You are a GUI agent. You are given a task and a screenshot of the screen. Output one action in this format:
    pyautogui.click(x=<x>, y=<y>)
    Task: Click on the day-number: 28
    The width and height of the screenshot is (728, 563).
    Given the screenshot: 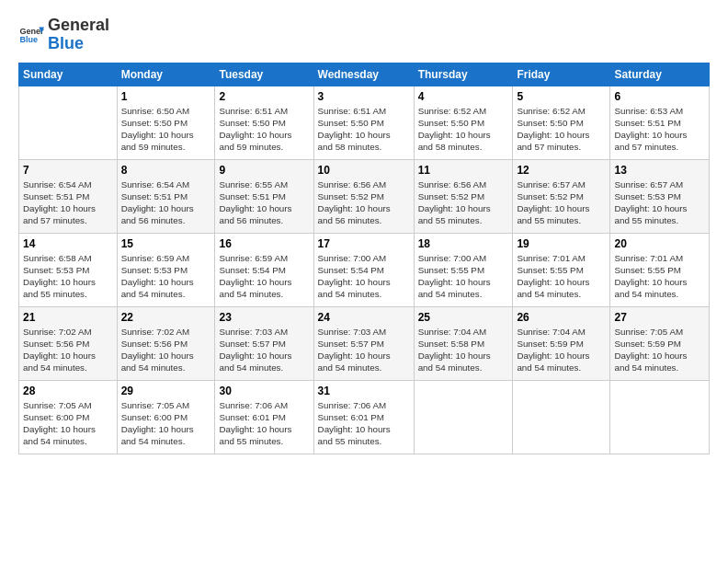 What is the action you would take?
    pyautogui.click(x=68, y=391)
    